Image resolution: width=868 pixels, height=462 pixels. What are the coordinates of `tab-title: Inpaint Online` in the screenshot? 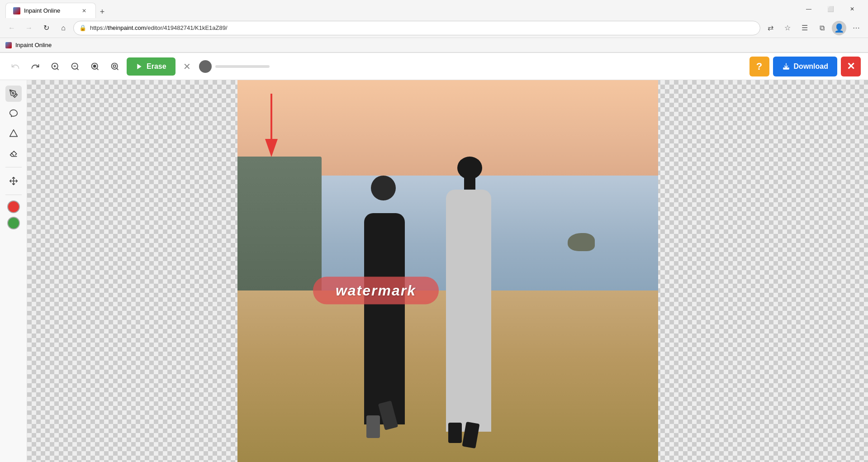 It's located at (42, 11).